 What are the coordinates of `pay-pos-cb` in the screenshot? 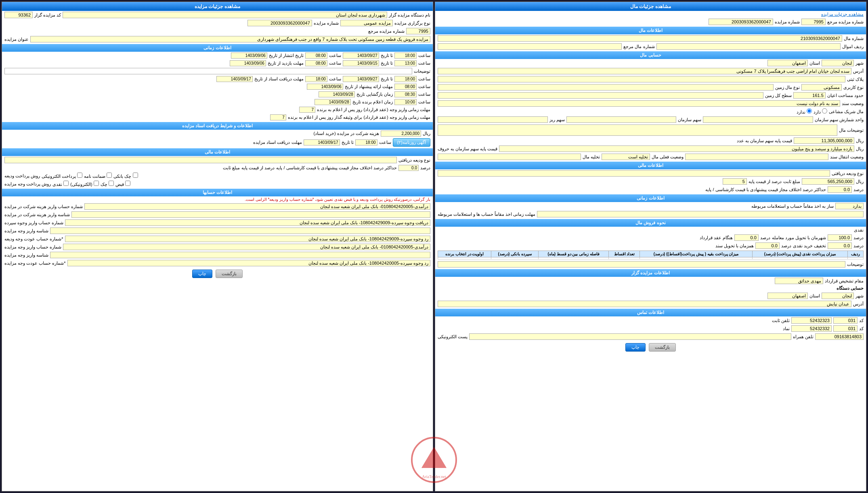 It's located at (128, 183).